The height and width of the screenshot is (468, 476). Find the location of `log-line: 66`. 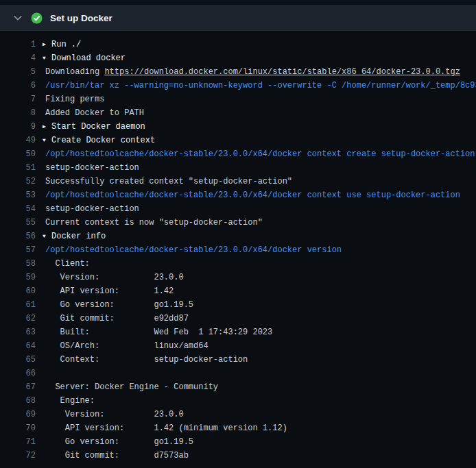

log-line: 66 is located at coordinates (238, 373).